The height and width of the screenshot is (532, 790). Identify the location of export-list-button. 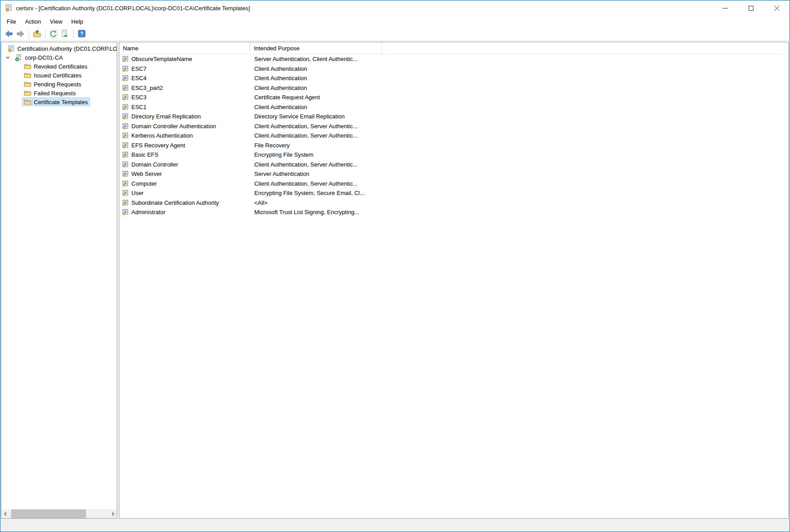
(65, 34).